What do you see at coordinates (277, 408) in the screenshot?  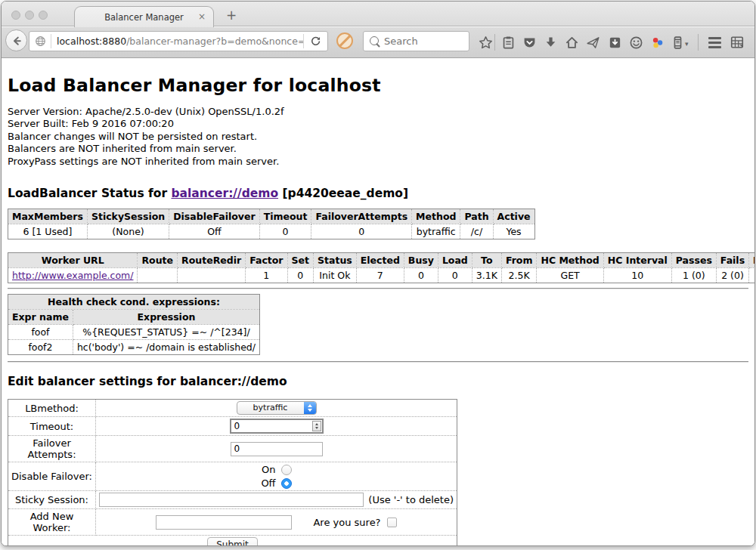 I see `lbmethod-select: bytraffic` at bounding box center [277, 408].